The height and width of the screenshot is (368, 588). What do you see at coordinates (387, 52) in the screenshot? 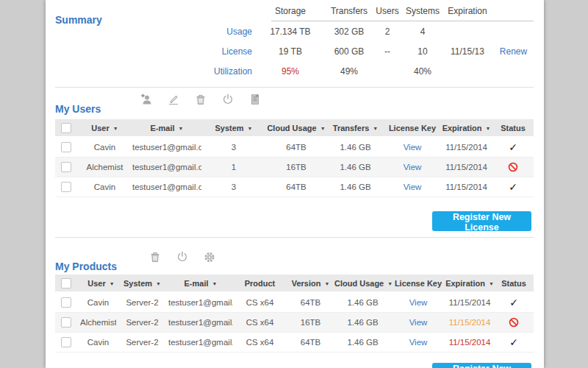
I see `license-users: --` at bounding box center [387, 52].